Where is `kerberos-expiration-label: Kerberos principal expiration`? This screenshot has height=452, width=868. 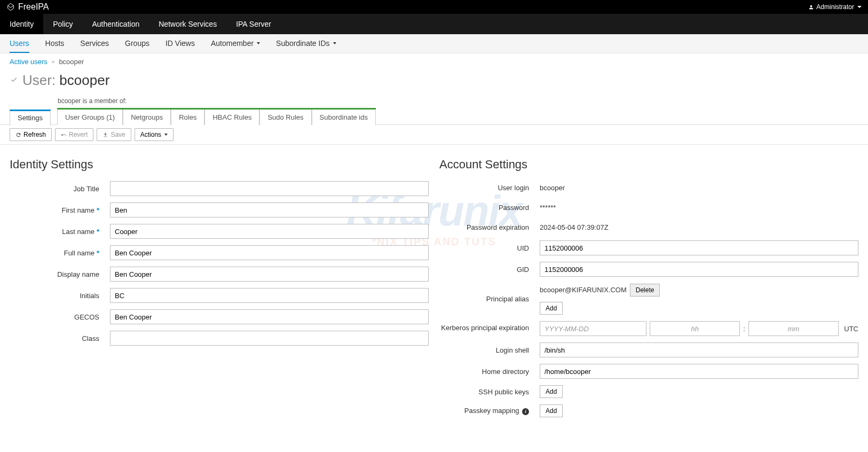
kerberos-expiration-label: Kerberos principal expiration is located at coordinates (490, 326).